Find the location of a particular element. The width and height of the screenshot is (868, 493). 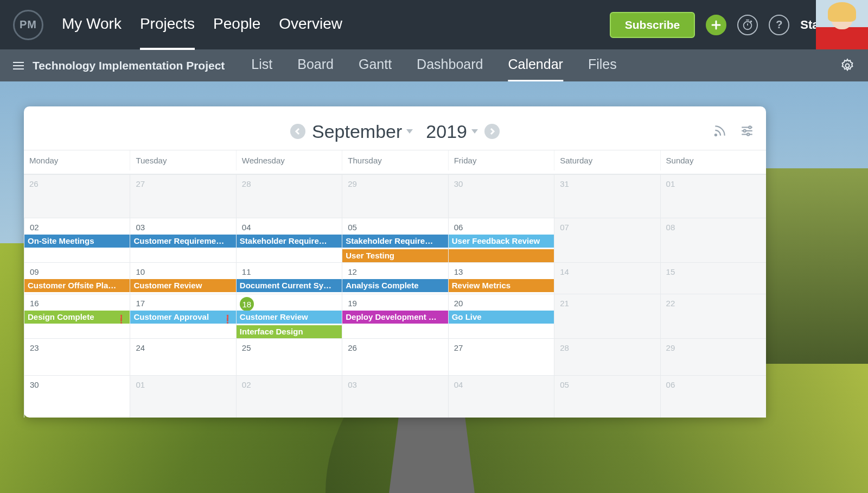

tab-list: List is located at coordinates (261, 65).